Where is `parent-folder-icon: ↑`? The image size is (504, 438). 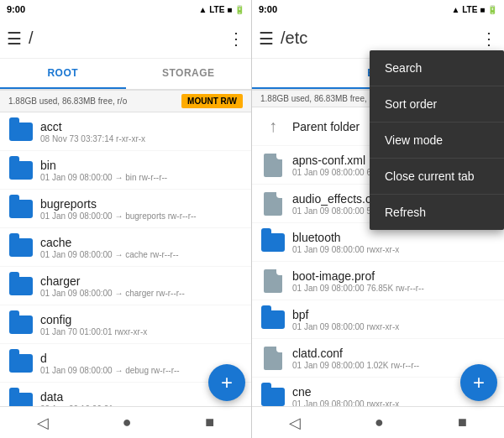 parent-folder-icon: ↑ is located at coordinates (273, 127).